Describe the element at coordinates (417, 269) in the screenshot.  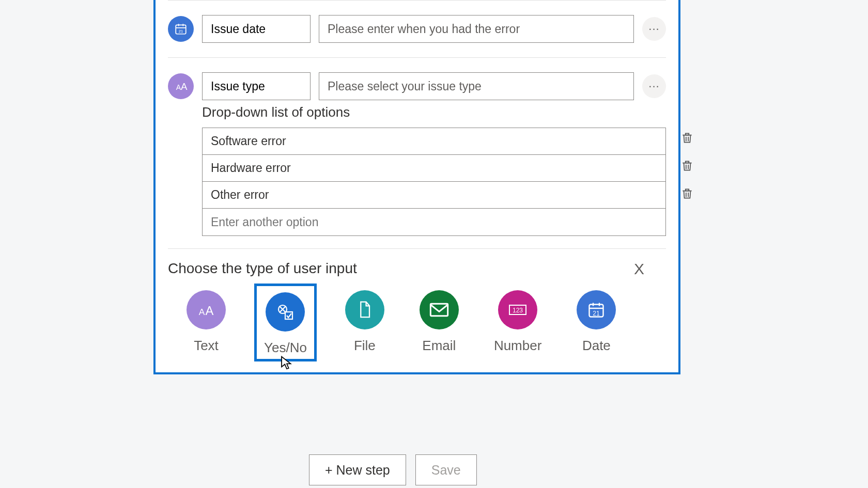
I see `choose-input-type-title: Choose the type of user input` at that location.